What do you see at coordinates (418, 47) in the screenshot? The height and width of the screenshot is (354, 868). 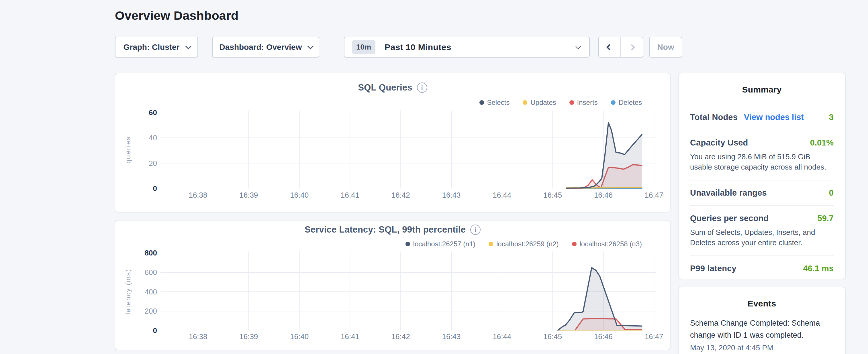 I see `time-range-label: Past 10 Minutes` at bounding box center [418, 47].